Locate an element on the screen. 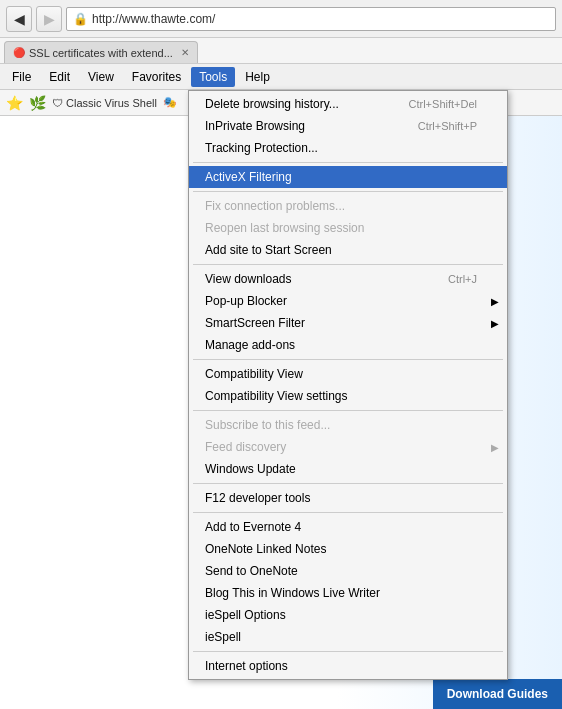 The height and width of the screenshot is (709, 562). menu-file: File is located at coordinates (22, 77).